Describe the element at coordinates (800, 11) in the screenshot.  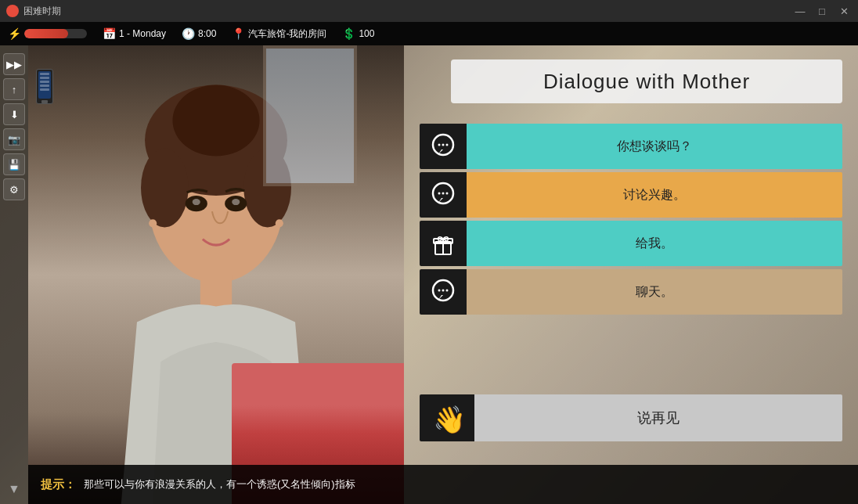
I see `minimize-button: —` at that location.